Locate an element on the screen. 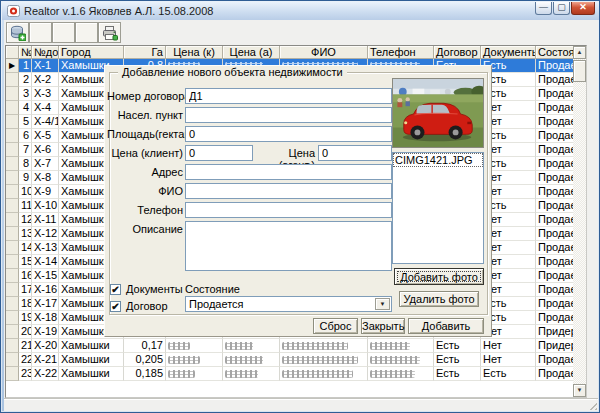 The height and width of the screenshot is (413, 600). add-photo-button: Добавить фото is located at coordinates (439, 276).